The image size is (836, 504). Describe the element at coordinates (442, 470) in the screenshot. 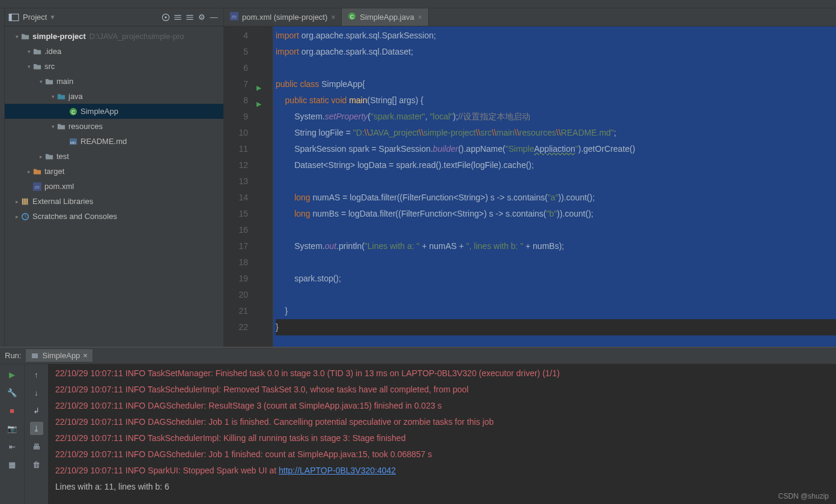

I see `console-line: 22/10/29 10:07:11 INFO SparkUI: Stopped …` at that location.